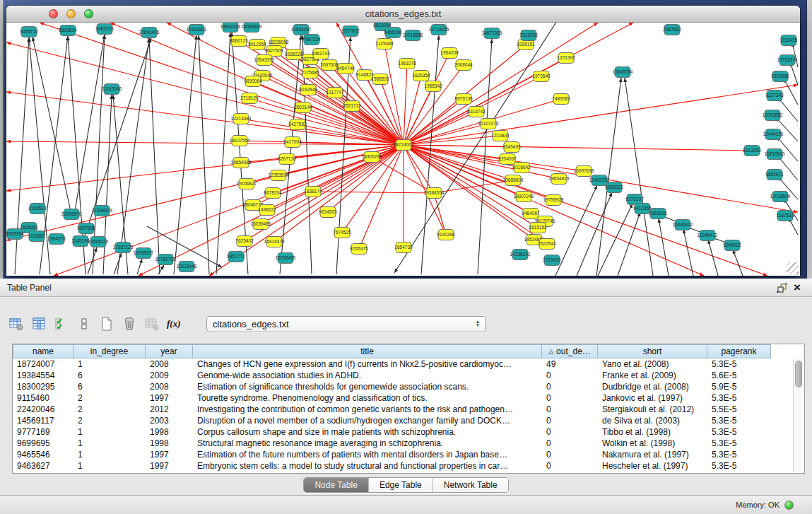  I want to click on table-row: 1872400712008Changes of HCN gene express…, so click(408, 364).